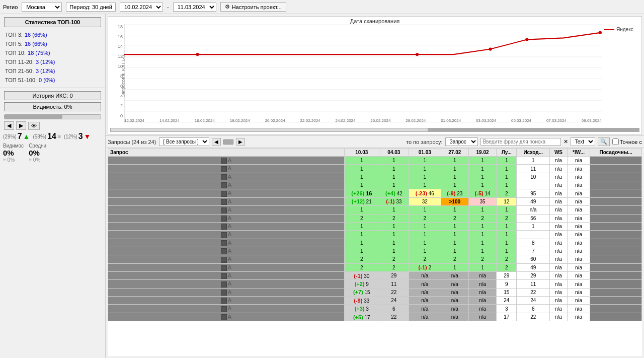 The width and height of the screenshot is (644, 358). Describe the element at coordinates (34, 126) in the screenshot. I see `eye-btn: 👁` at that location.